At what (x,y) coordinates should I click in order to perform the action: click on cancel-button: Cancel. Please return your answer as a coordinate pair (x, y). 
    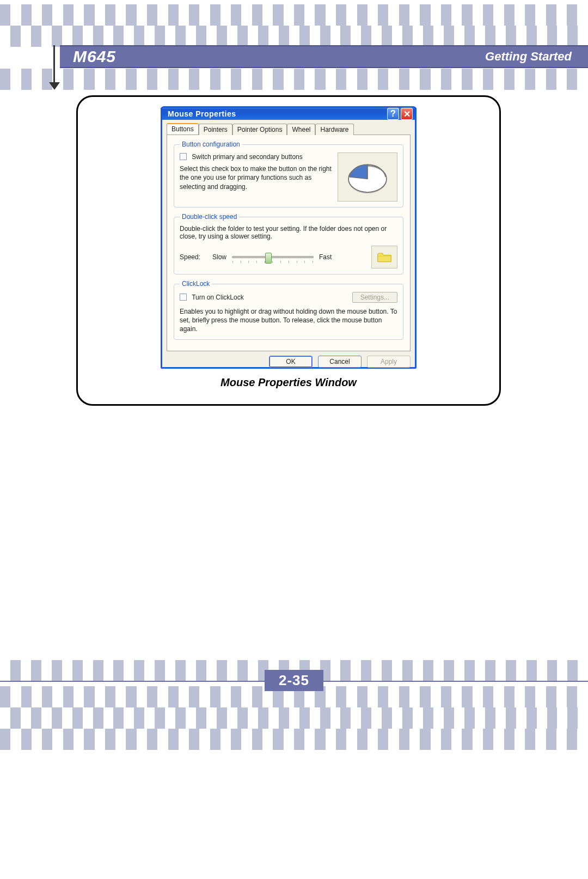
    Looking at the image, I should click on (340, 362).